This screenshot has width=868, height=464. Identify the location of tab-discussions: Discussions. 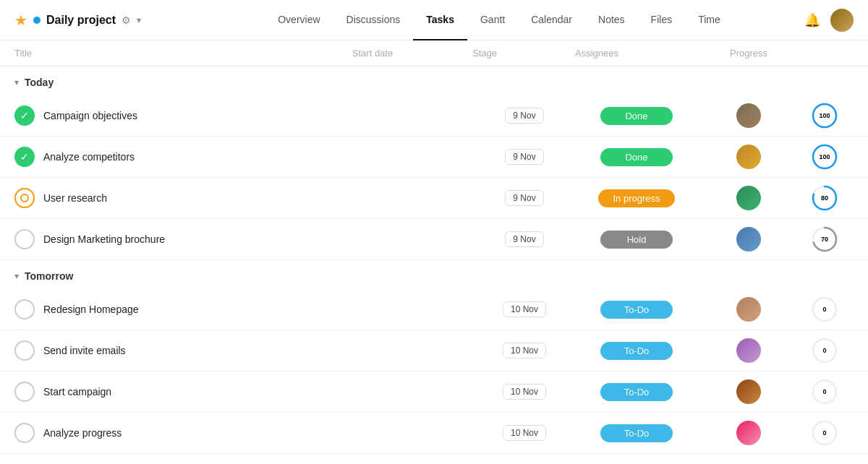
(373, 20).